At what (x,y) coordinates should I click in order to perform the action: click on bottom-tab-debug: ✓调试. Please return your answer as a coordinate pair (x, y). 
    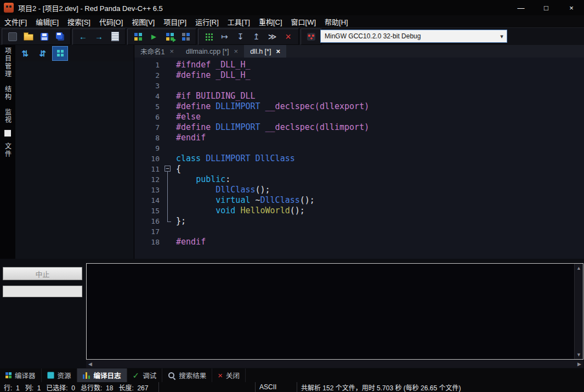
    Looking at the image, I should click on (145, 375).